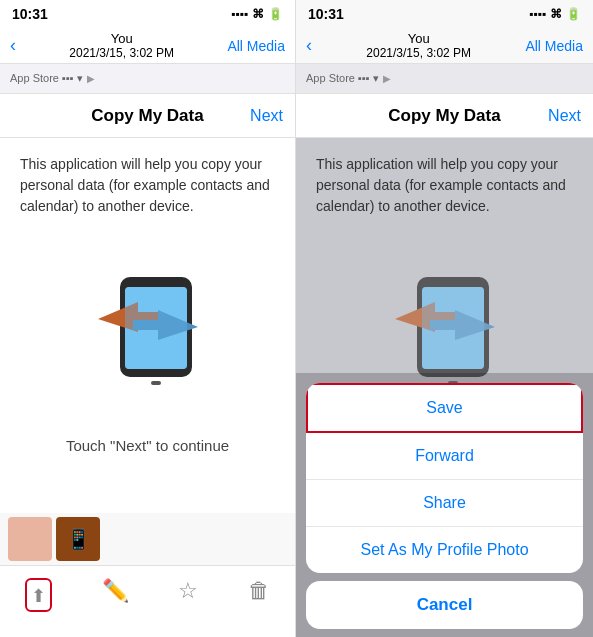 The image size is (593, 637). What do you see at coordinates (116, 591) in the screenshot?
I see `markup-icon: ✏️` at bounding box center [116, 591].